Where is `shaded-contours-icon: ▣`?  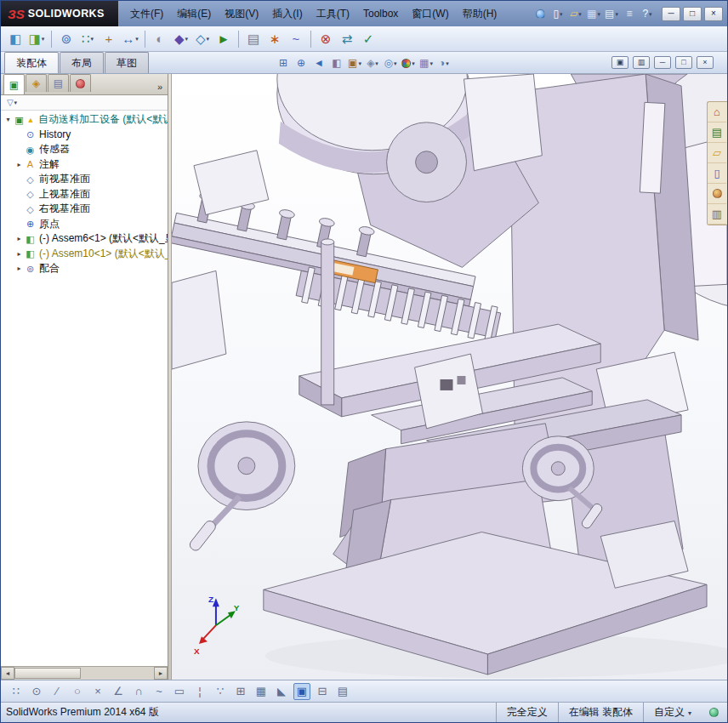
shaded-contours-icon: ▣ is located at coordinates (302, 692).